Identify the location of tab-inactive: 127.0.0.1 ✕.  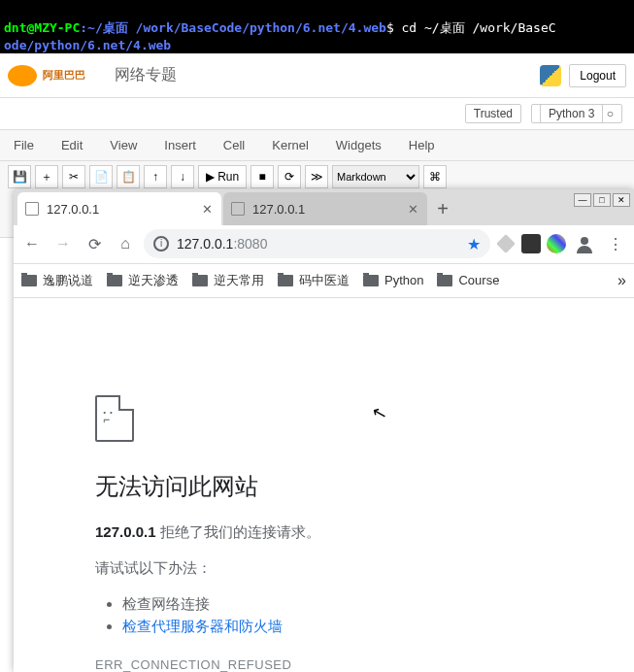
(325, 209).